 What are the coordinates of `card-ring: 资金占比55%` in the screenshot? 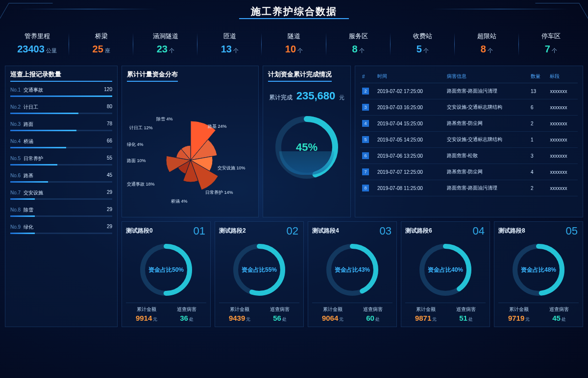 It's located at (259, 270).